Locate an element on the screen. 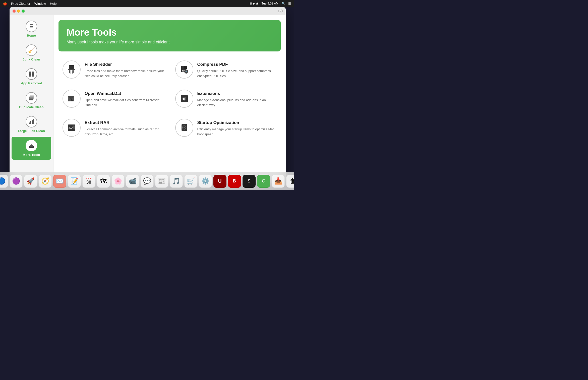 The height and width of the screenshot is (380, 588). startup-optimization-icon is located at coordinates (184, 128).